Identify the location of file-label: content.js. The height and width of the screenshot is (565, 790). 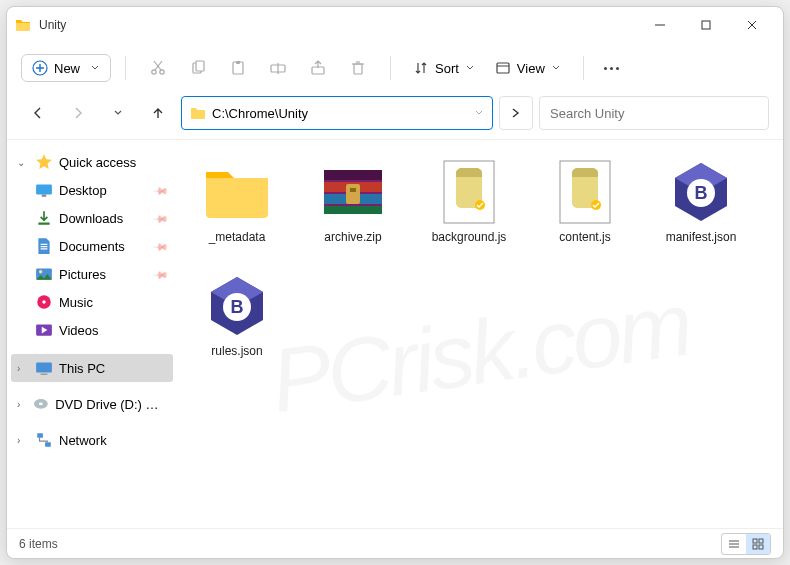
(584, 237).